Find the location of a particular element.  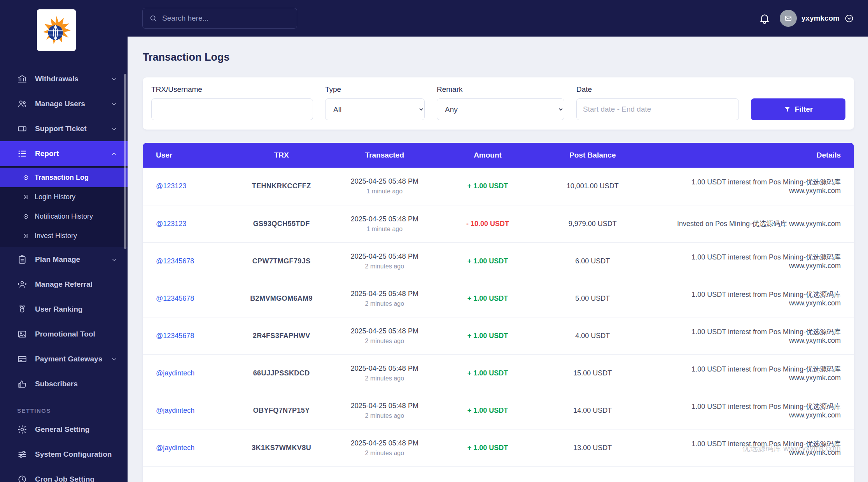

sidebar-item-label: Plan Manage is located at coordinates (58, 259).